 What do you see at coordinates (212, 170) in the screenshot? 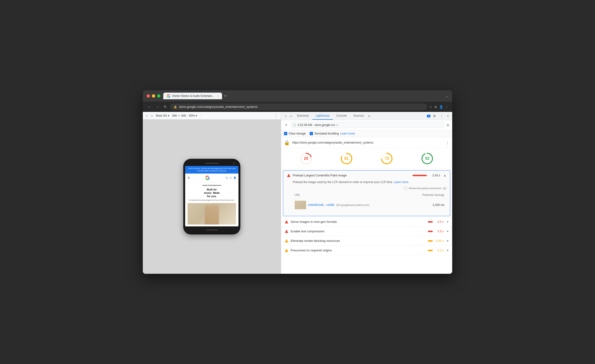
I see `phone-notification-banner: There's still time. Get free two-day shi…` at bounding box center [212, 170].